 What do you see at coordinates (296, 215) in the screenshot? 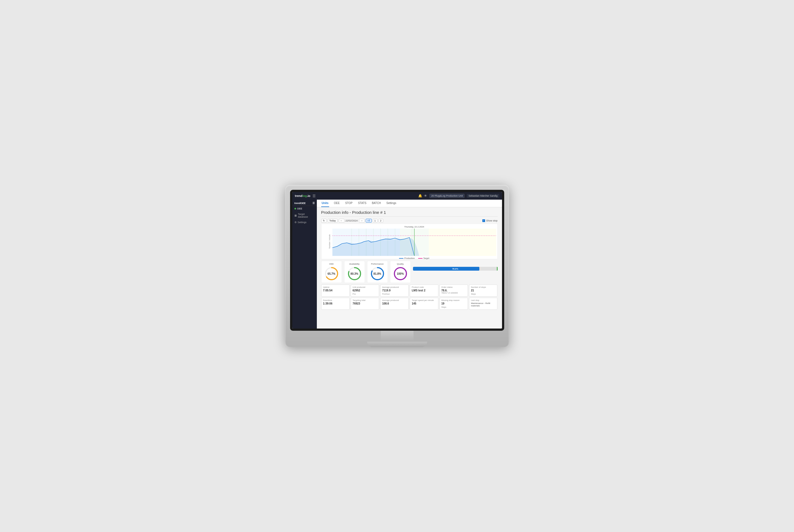
I see `table-icon: ▦` at bounding box center [296, 215].